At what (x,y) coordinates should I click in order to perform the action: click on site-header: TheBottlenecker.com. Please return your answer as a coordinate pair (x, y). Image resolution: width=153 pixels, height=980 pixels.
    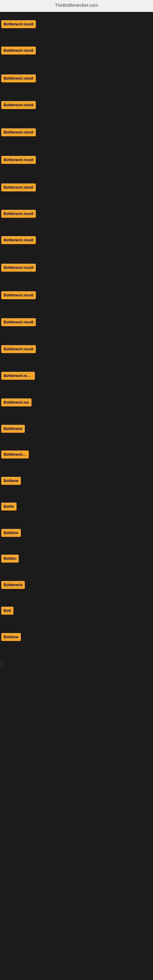
    Looking at the image, I should click on (76, 6).